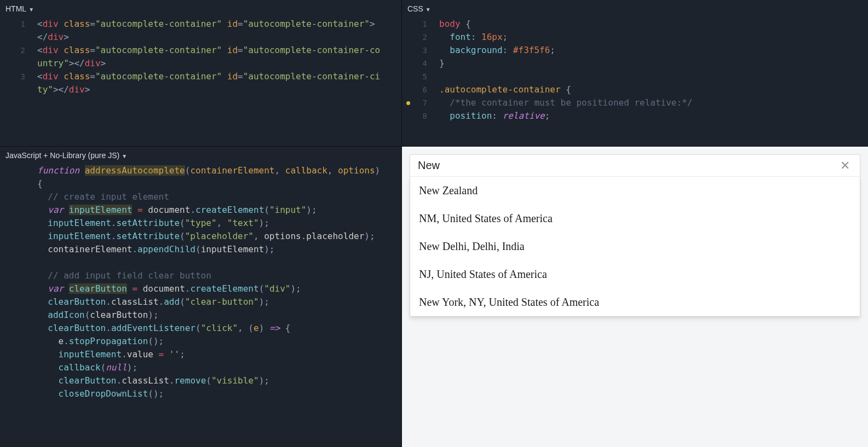  What do you see at coordinates (200, 249) in the screenshot?
I see `code-line: containerElement.appendChild(inputElemen…` at bounding box center [200, 249].